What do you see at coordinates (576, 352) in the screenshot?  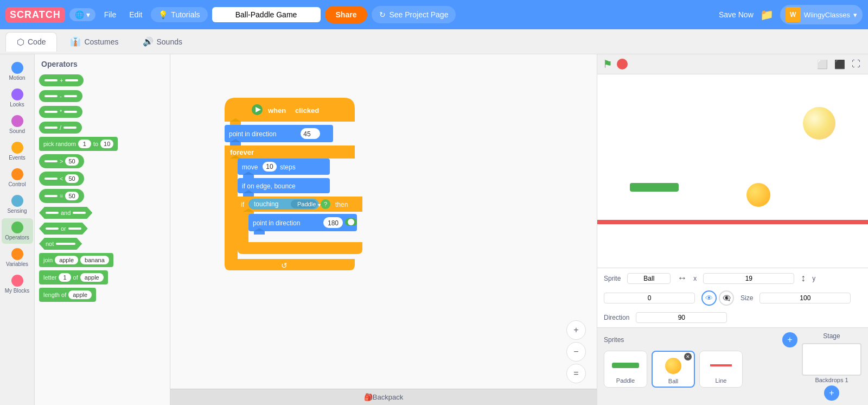 I see `zoom-out-button: −` at bounding box center [576, 352].